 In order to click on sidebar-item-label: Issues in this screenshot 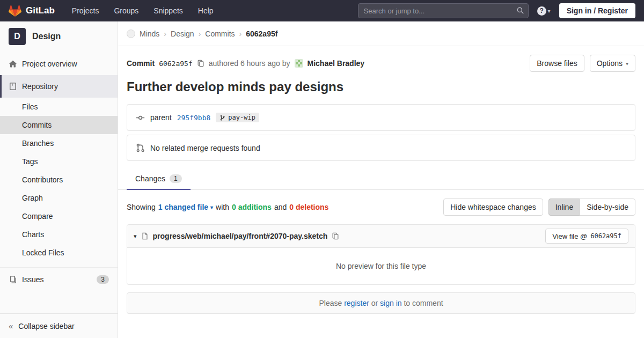, I will do `click(33, 280)`.